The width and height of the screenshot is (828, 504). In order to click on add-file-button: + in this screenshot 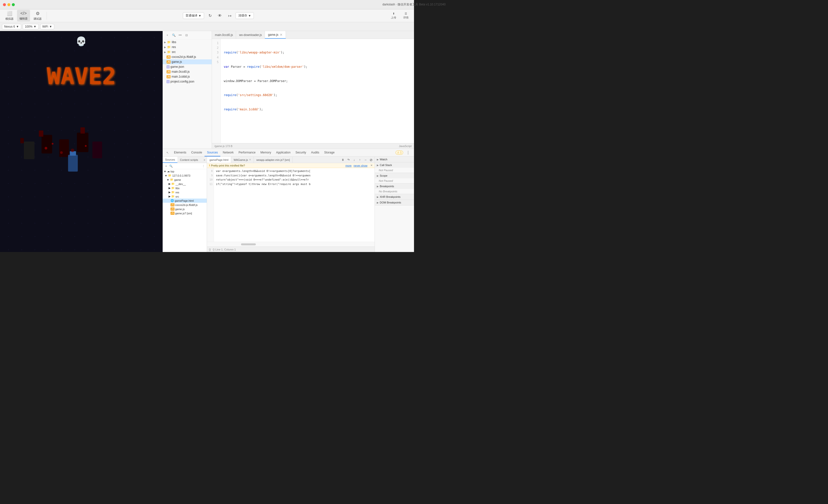, I will do `click(167, 35)`.